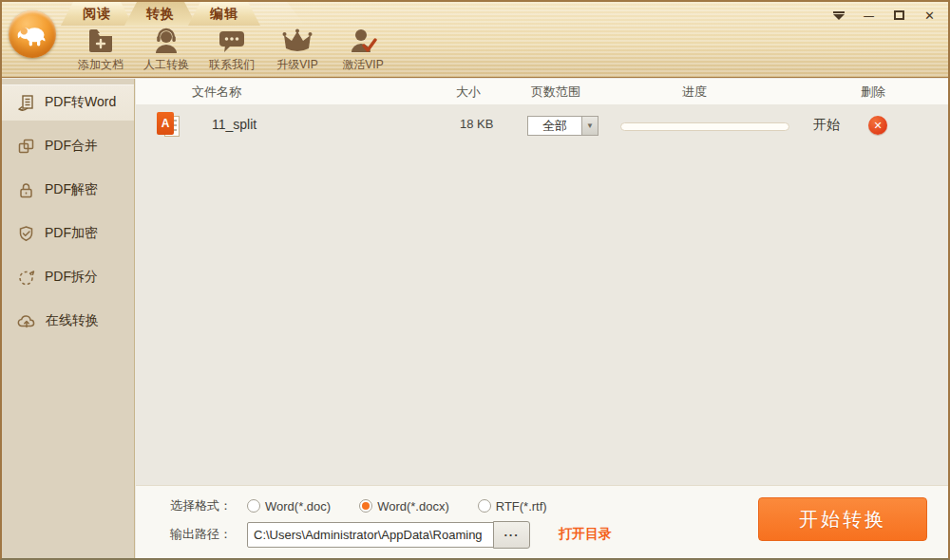  What do you see at coordinates (68, 190) in the screenshot?
I see `sidebar-item-pdf-decrypt: PDF解密` at bounding box center [68, 190].